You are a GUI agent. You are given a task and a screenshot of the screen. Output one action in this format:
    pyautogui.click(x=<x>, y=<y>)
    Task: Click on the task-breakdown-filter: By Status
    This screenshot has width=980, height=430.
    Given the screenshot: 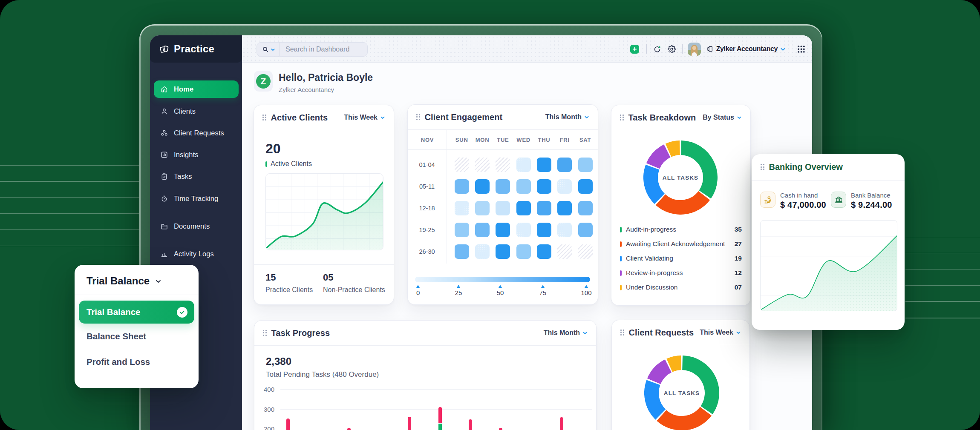 What is the action you would take?
    pyautogui.click(x=722, y=118)
    